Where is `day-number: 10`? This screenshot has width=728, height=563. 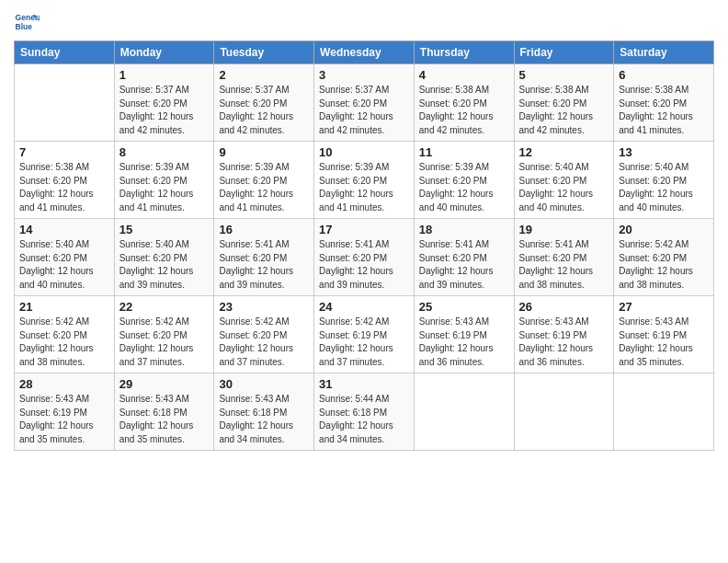 day-number: 10 is located at coordinates (364, 153).